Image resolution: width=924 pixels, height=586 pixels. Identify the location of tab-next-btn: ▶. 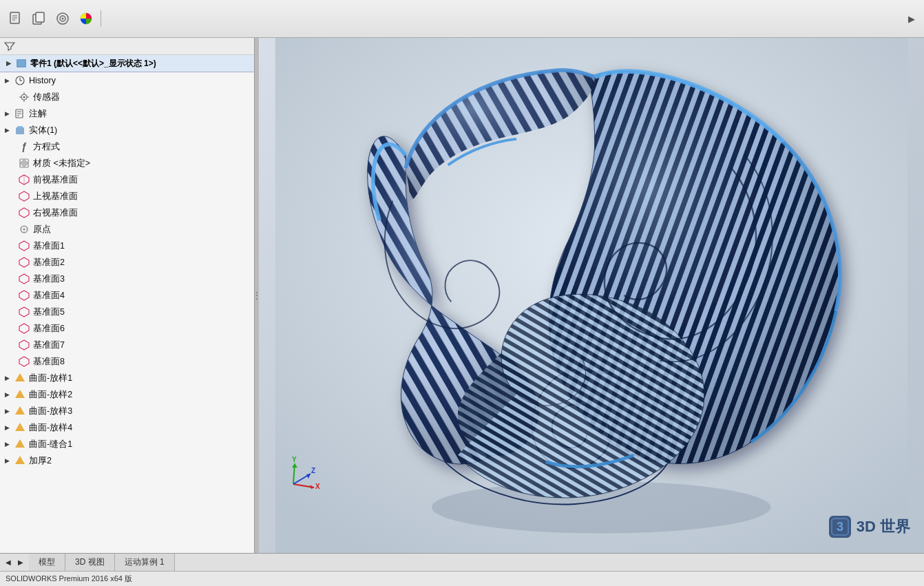
(21, 563).